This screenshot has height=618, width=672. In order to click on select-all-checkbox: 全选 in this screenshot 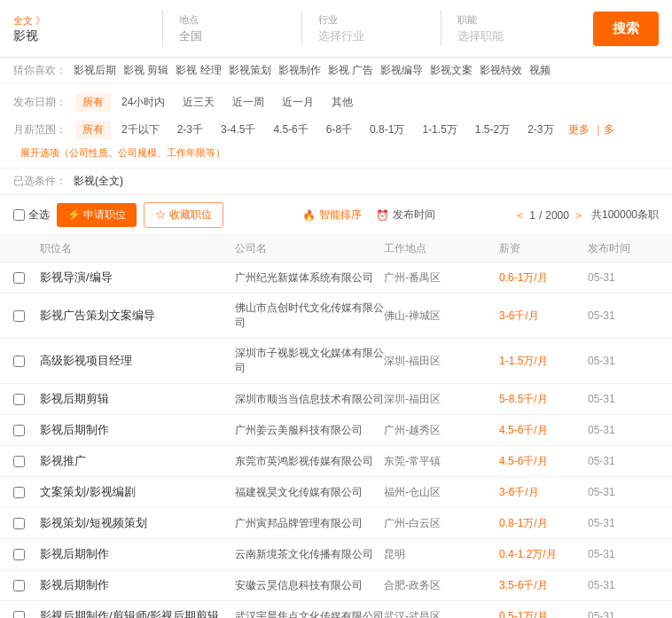, I will do `click(32, 215)`.